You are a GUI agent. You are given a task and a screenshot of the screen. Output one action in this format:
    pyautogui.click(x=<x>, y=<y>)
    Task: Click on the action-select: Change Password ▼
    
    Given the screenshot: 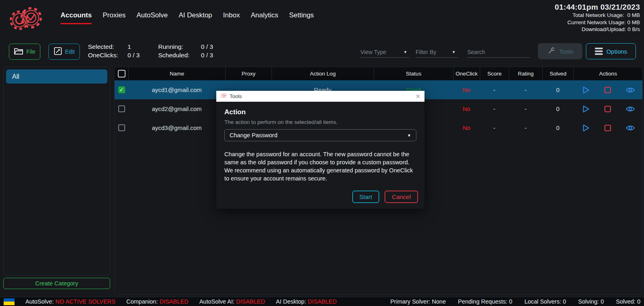 What is the action you would take?
    pyautogui.click(x=320, y=135)
    